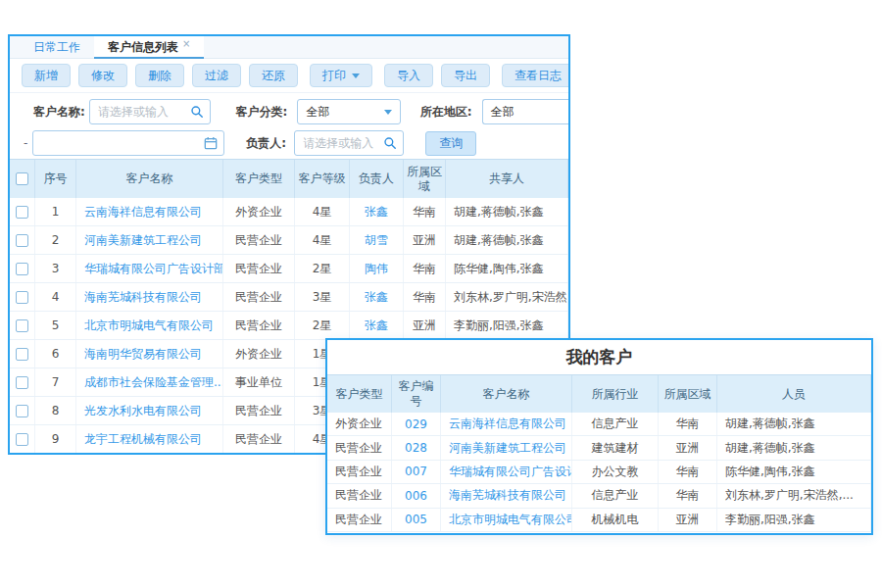  What do you see at coordinates (600, 448) in the screenshot?
I see `table-row: 民营企业 028 河南美新建筑工程公司 建筑建材 亚洲 胡建,蒋德帧,张鑫` at bounding box center [600, 448].